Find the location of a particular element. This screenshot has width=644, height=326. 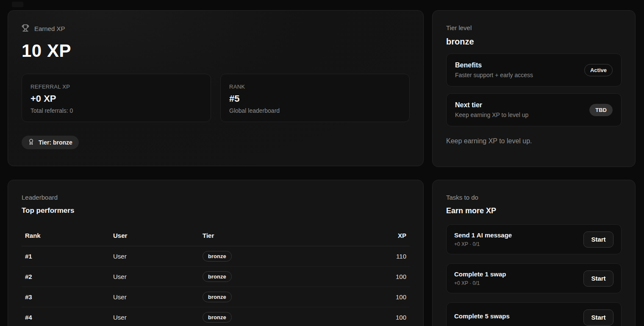

tier-chip: Tier: bronze is located at coordinates (50, 142).